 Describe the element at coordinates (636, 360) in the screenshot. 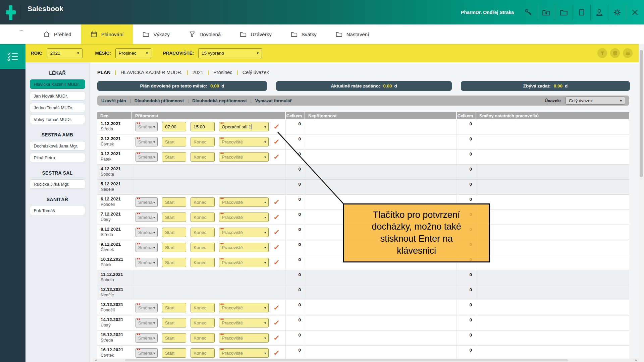

I see `scroll-right-arrow-icon: ►` at that location.